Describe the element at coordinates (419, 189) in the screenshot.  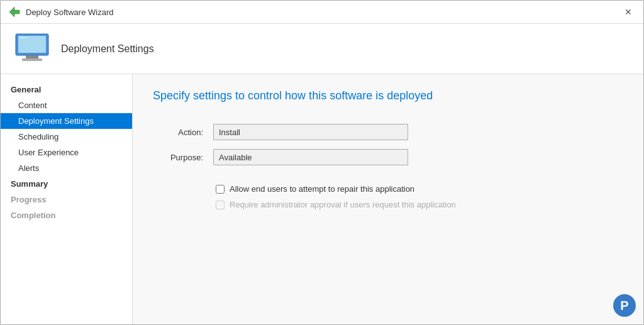
I see `repair-checkbox-row: Allow end users to attempt to repair thi…` at that location.